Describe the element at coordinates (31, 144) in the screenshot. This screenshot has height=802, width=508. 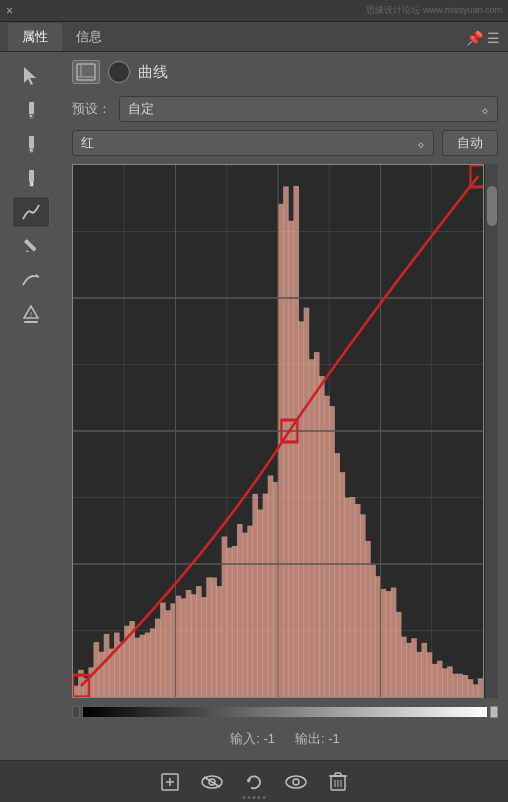
I see `eyedropper-gray-tool` at that location.